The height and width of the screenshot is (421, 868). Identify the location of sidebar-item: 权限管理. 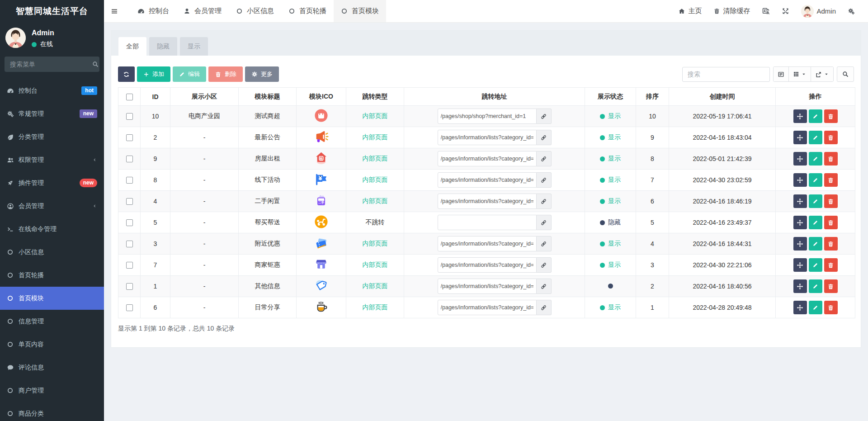
(52, 160).